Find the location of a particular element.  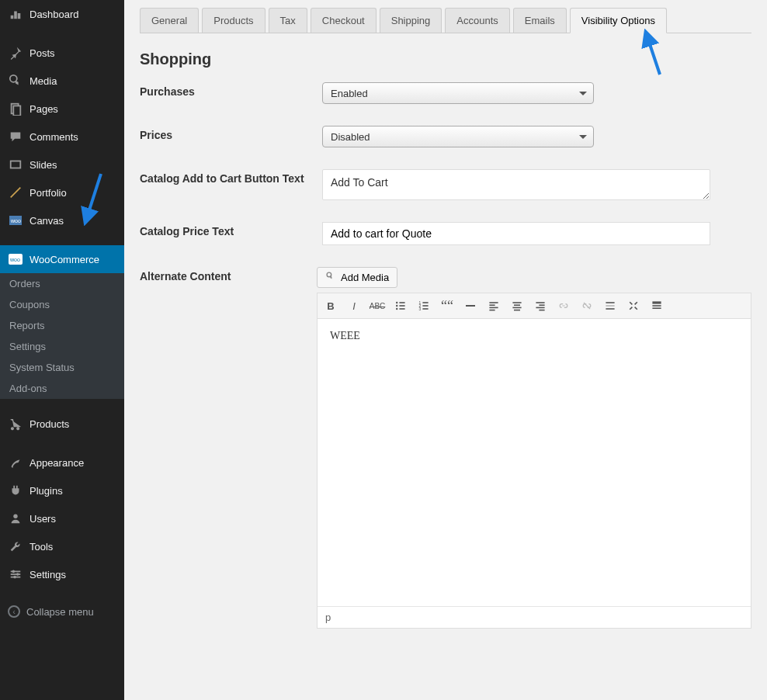

select-purchases: Enabled is located at coordinates (458, 93).